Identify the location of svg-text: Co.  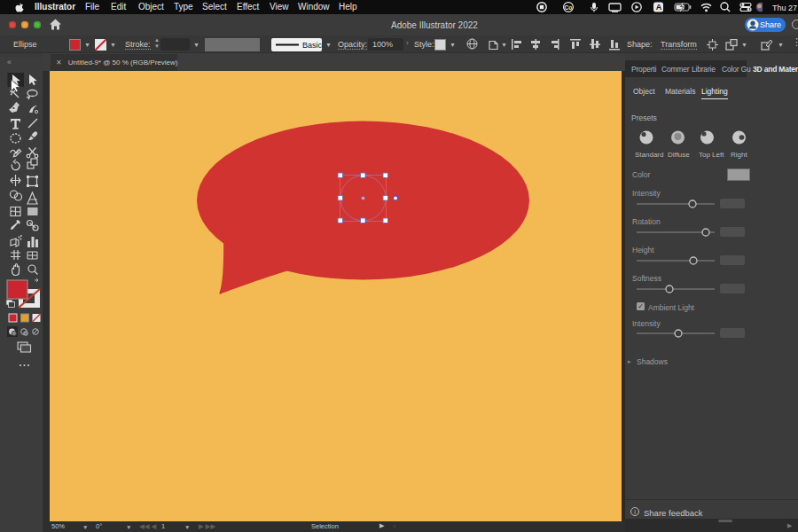
(569, 7).